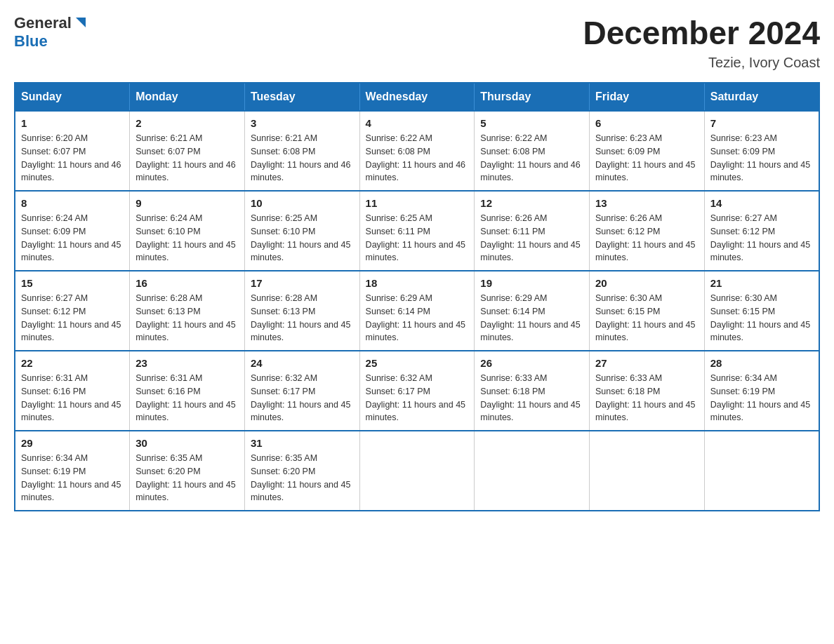  I want to click on location-text: Tezie, Ivory Coast, so click(701, 63).